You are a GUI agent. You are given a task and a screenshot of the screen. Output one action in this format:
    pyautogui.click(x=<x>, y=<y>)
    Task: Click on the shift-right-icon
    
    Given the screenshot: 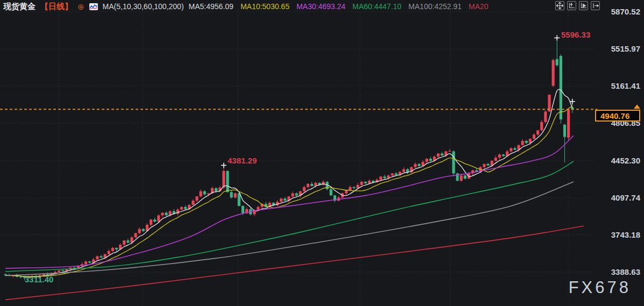 What is the action you would take?
    pyautogui.click(x=595, y=5)
    